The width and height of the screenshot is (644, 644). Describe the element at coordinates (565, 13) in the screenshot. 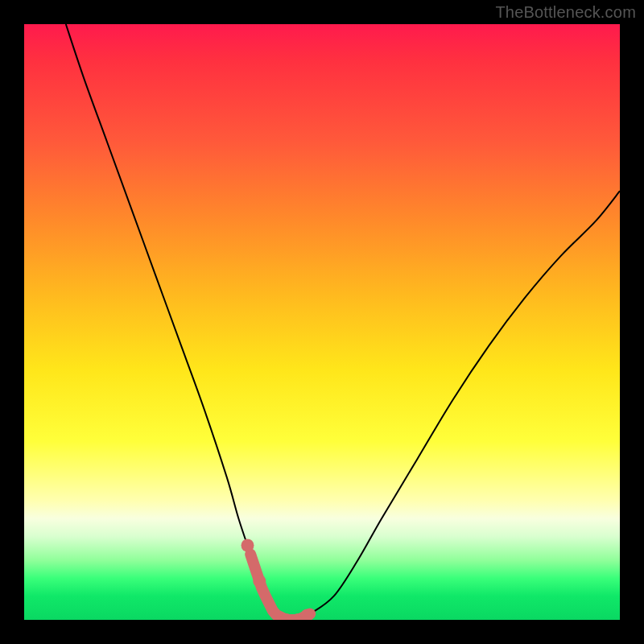

I see `watermark-text: TheBottleneck.com` at that location.